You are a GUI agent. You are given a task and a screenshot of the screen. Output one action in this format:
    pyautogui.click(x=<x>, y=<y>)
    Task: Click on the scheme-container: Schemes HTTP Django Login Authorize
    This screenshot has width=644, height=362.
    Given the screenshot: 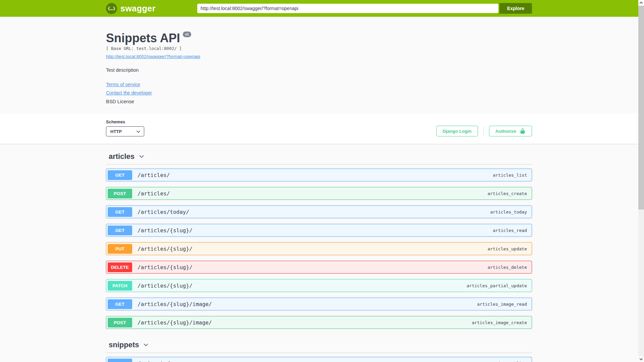 What is the action you would take?
    pyautogui.click(x=322, y=129)
    